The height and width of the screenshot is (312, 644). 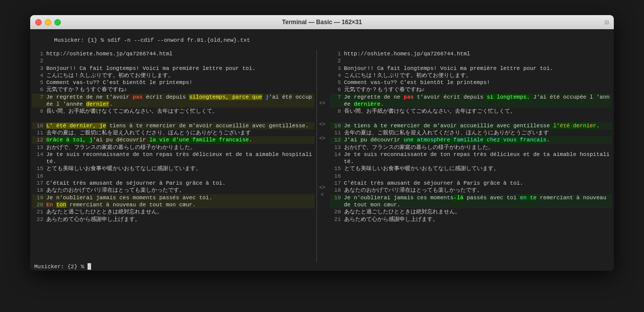 What do you see at coordinates (323, 103) in the screenshot?
I see `marker-line7: <>` at bounding box center [323, 103].